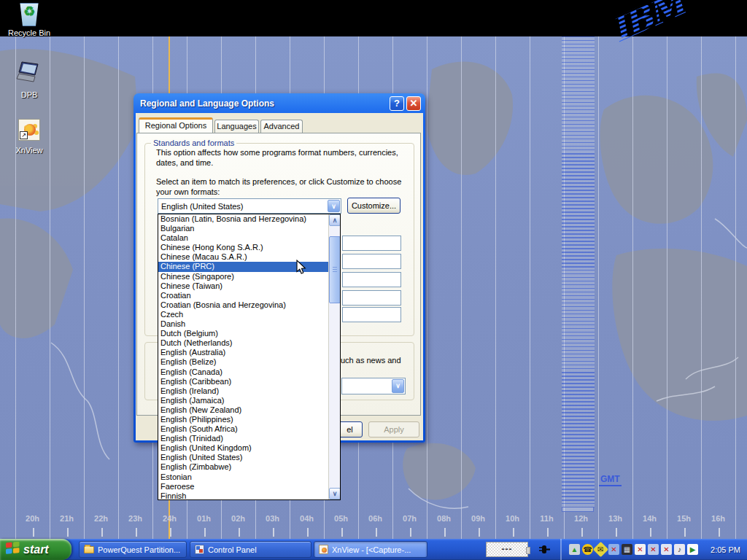 Image resolution: width=747 pixels, height=560 pixels. What do you see at coordinates (324, 550) in the screenshot?
I see `xnview-icon-small` at bounding box center [324, 550].